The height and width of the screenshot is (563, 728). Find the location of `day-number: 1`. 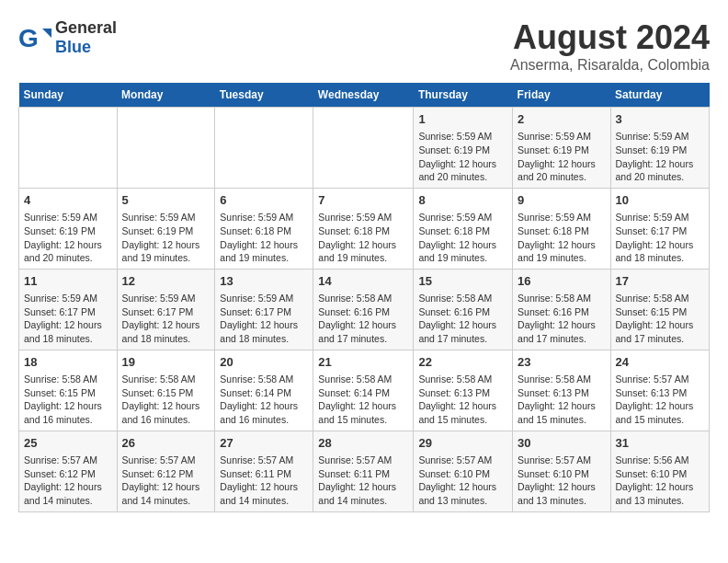

day-number: 1 is located at coordinates (463, 120).